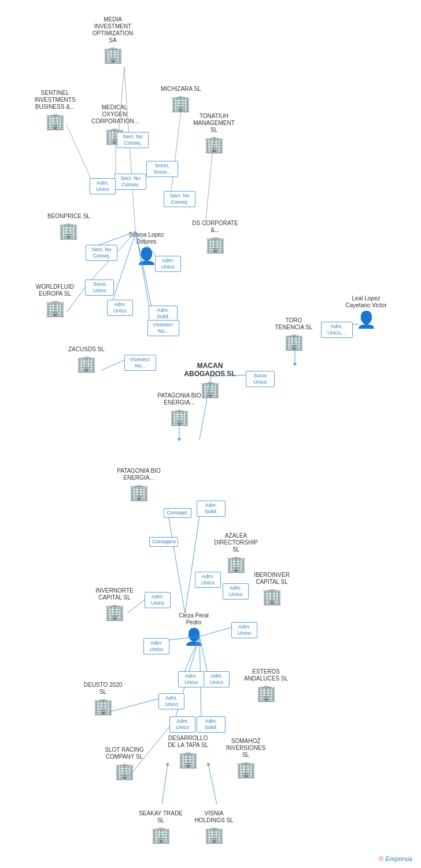  Describe the element at coordinates (179, 417) in the screenshot. I see `building-icon-patagonia1: 🏢` at that location.